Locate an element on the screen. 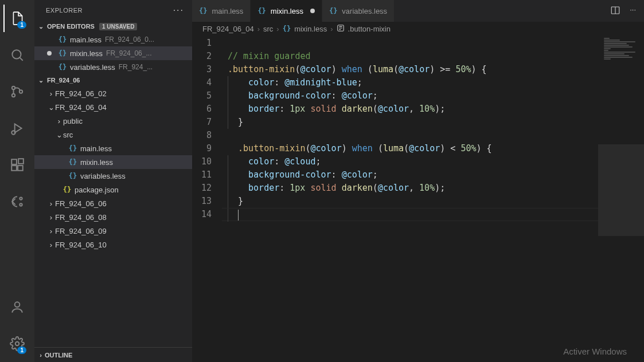 The height and width of the screenshot is (362, 644). breadcrumb-part: src is located at coordinates (268, 29).